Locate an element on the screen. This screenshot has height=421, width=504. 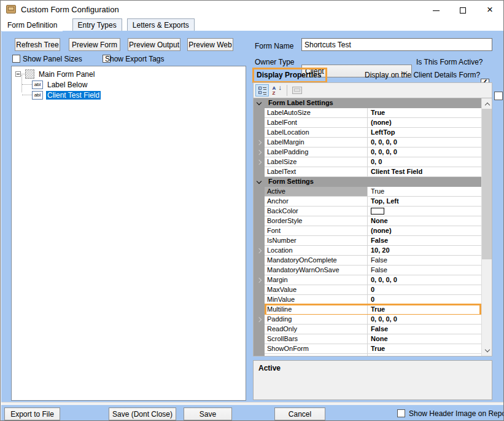
tab-form-definition: Form Definition is located at coordinates (32, 25).